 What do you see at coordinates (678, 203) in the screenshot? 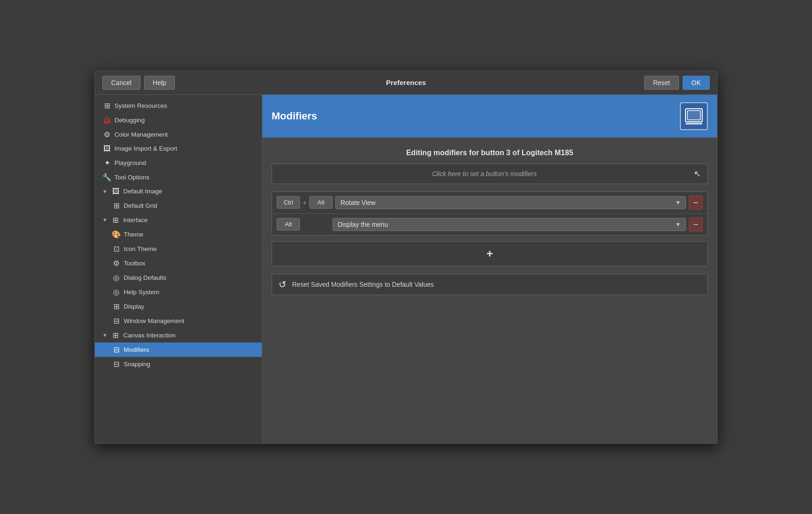
I see `dropdown-chevron-1: ▼` at bounding box center [678, 203].